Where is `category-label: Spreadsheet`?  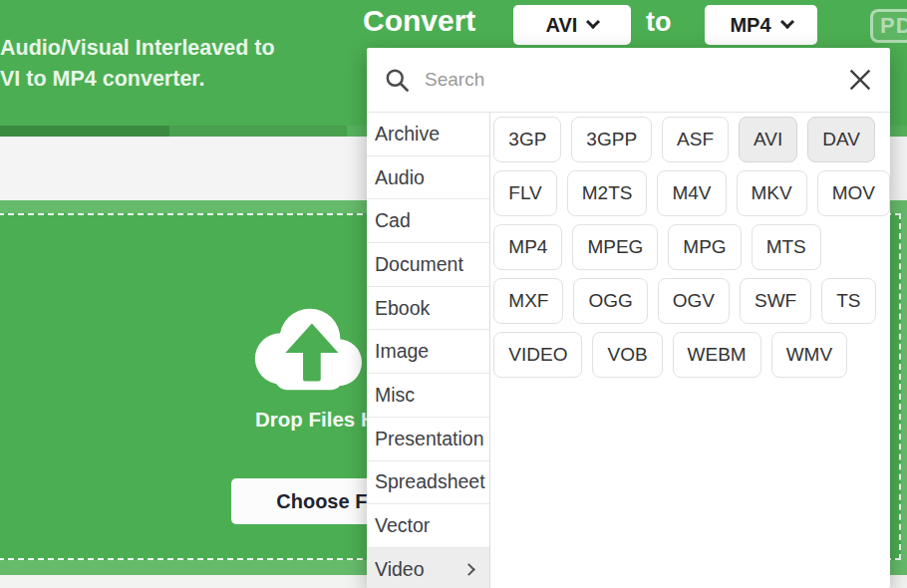 category-label: Spreadsheet is located at coordinates (431, 482).